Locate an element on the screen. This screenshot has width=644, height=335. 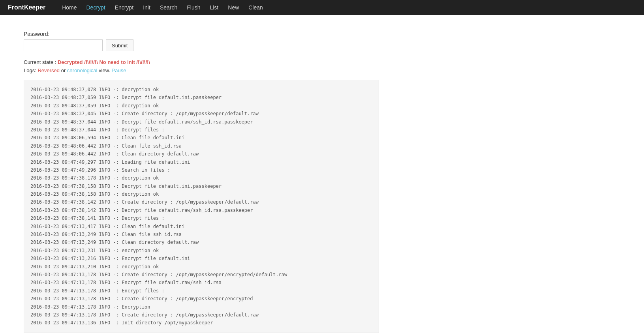
log-line: 2016-03-23 09:48:37,059 INFO -: decrypti… is located at coordinates (201, 106).